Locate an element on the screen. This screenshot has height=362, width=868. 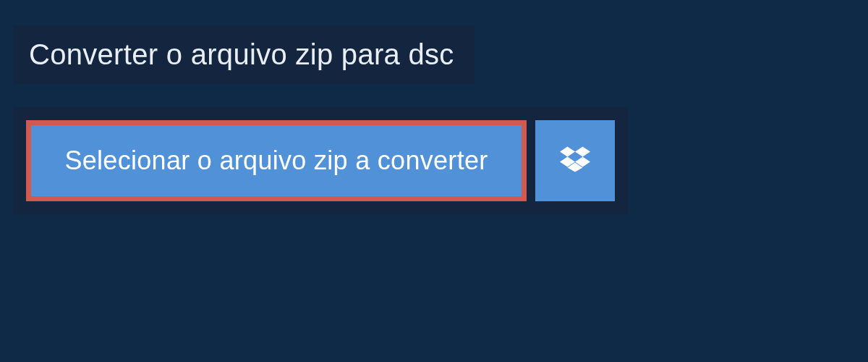
title-box: Converter o arquivo zip para dsc is located at coordinates (244, 55).